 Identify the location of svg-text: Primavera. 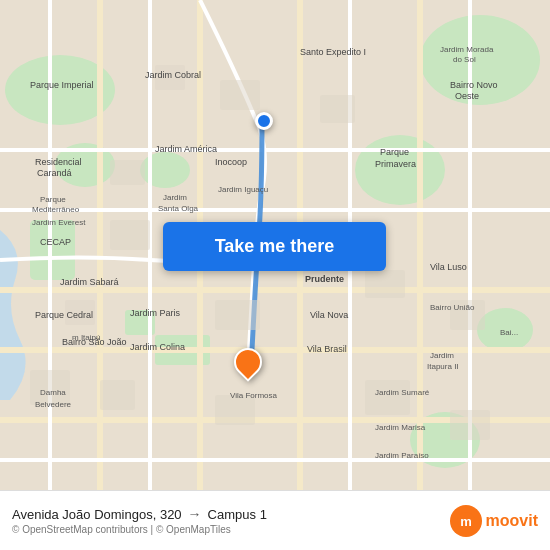
(396, 164).